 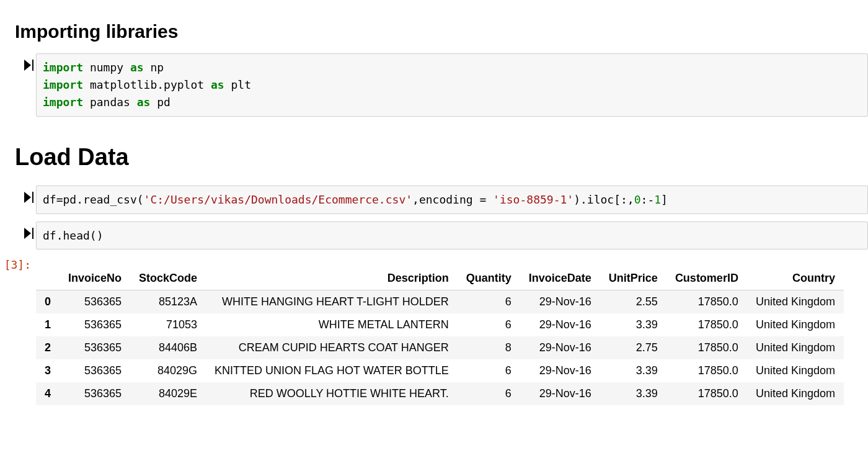 What do you see at coordinates (332, 325) in the screenshot?
I see `table-cell: WHITE METAL LANTERN` at bounding box center [332, 325].